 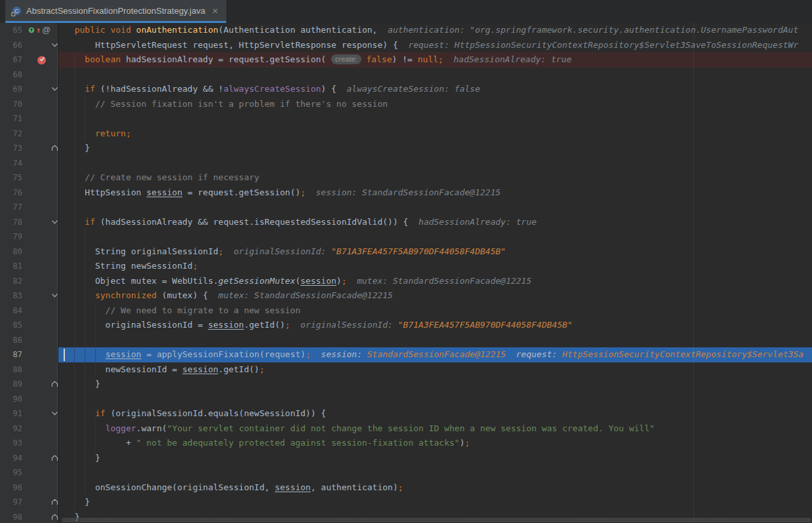 I want to click on code-line: 94 }, so click(x=406, y=459).